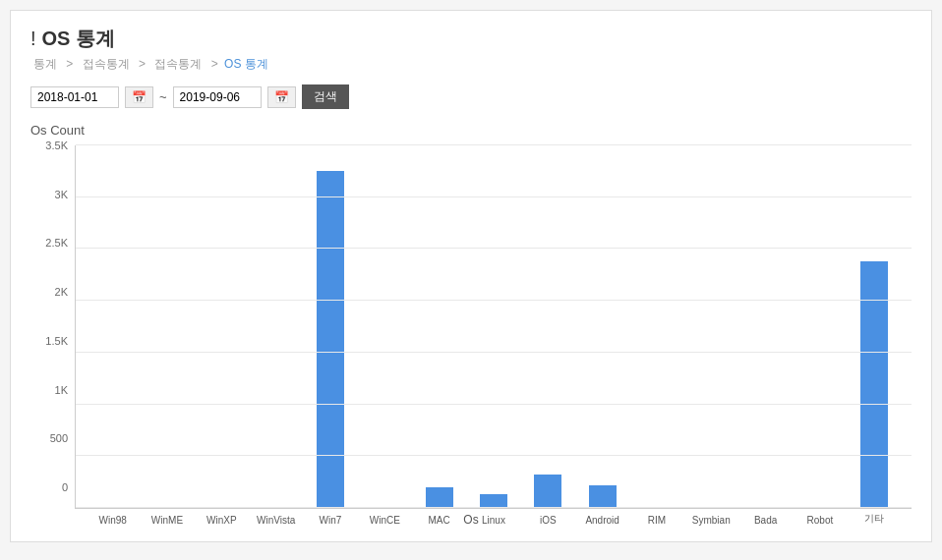 The width and height of the screenshot is (942, 560). What do you see at coordinates (549, 521) in the screenshot?
I see `bar-x-label: iOS` at bounding box center [549, 521].